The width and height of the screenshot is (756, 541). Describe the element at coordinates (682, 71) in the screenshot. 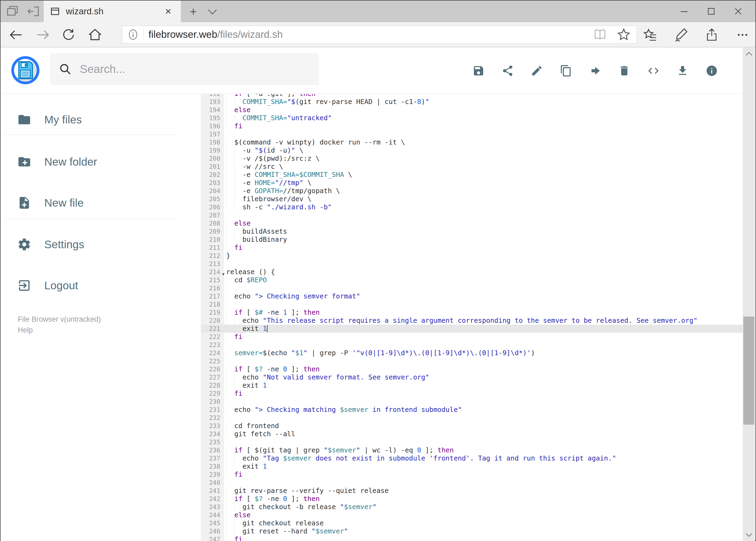

I see `download-button` at that location.